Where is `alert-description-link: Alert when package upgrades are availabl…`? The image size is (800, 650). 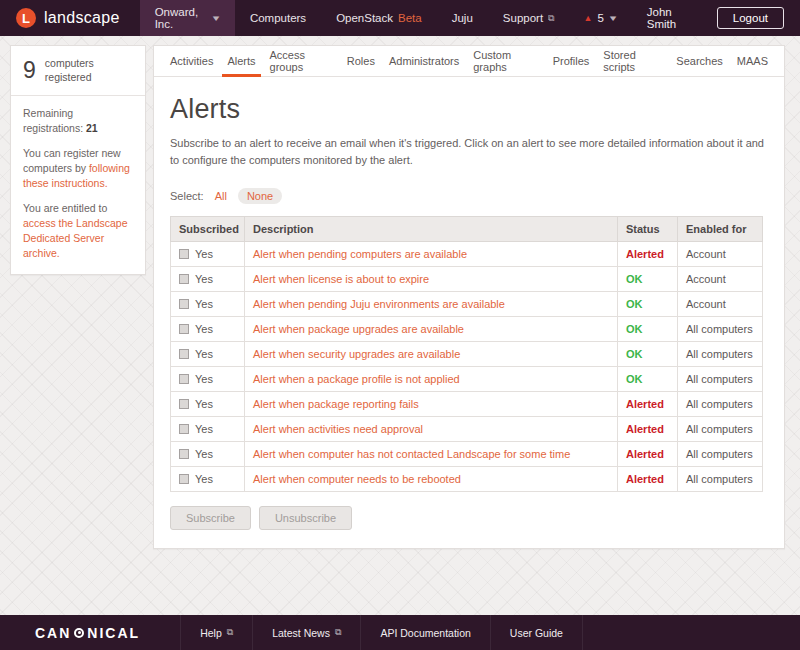
alert-description-link: Alert when package upgrades are availabl… is located at coordinates (358, 329).